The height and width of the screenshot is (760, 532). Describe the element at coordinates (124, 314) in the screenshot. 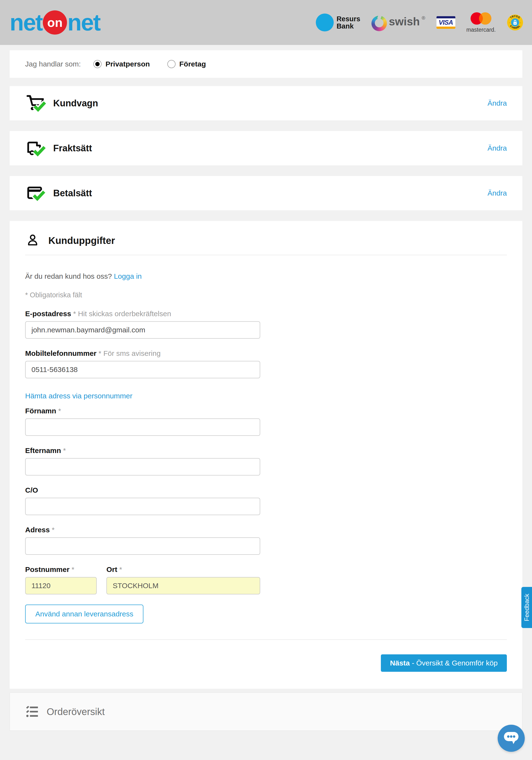

I see `email-hint: Hit skickas orderbekräftelsen` at that location.